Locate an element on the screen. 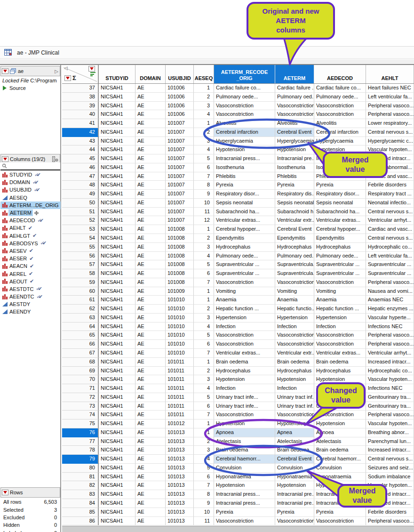 The width and height of the screenshot is (414, 532). row-number-cell: 39 is located at coordinates (80, 106).